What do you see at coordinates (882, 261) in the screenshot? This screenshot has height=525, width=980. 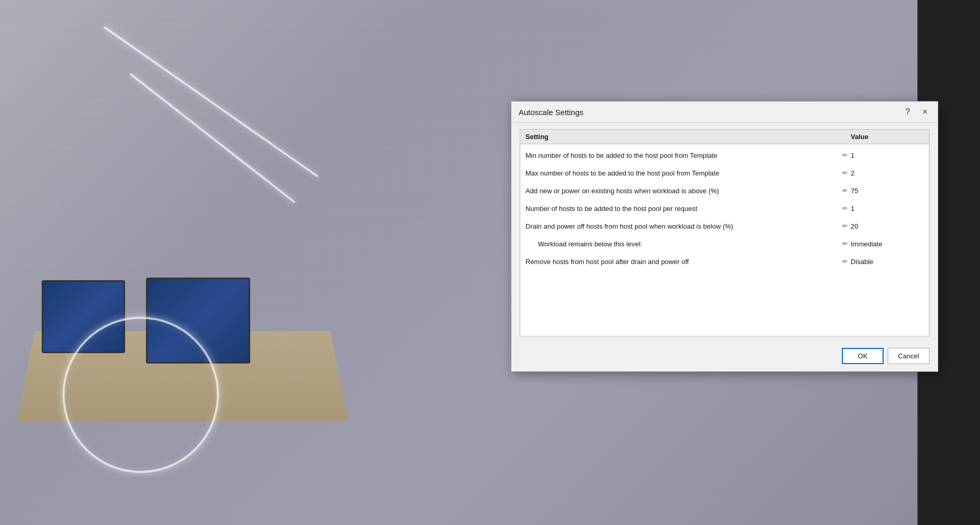 I see `row-value-container: ✏ Disable` at bounding box center [882, 261].